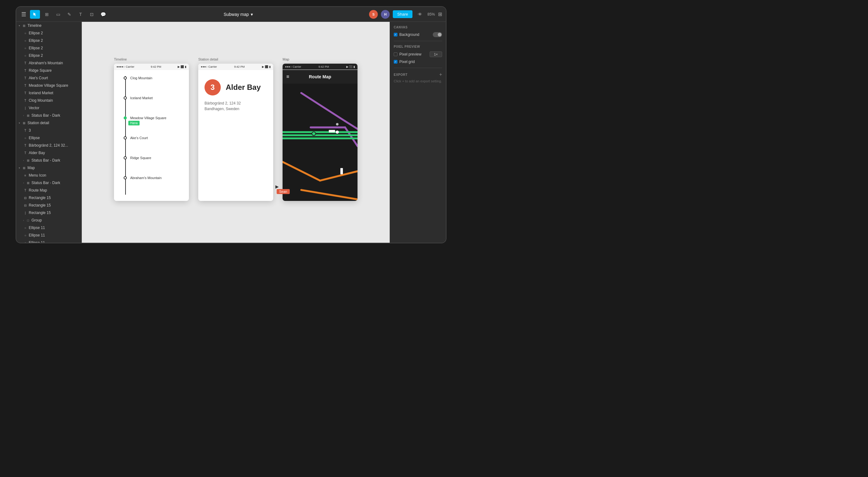  What do you see at coordinates (49, 86) in the screenshot?
I see `layer-meadow-village: T Meadow Village Square` at bounding box center [49, 86].